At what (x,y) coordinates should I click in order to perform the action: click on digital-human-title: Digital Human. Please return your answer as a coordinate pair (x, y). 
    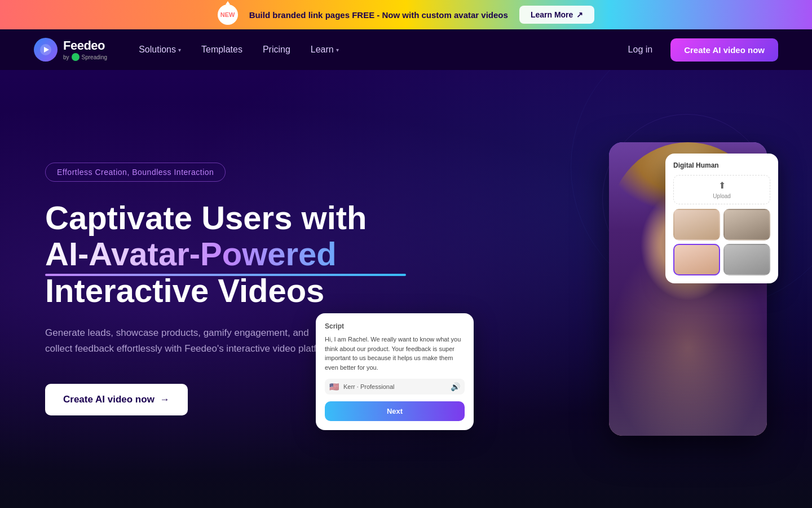
    Looking at the image, I should click on (722, 165).